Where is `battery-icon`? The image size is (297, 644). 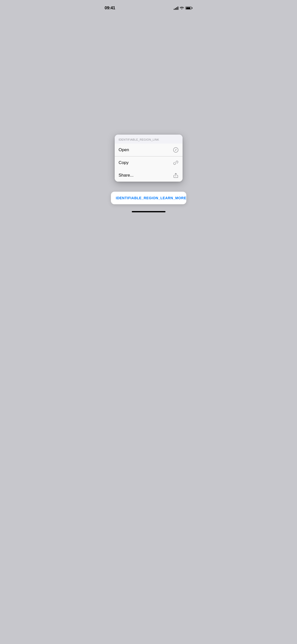
battery-icon is located at coordinates (189, 8).